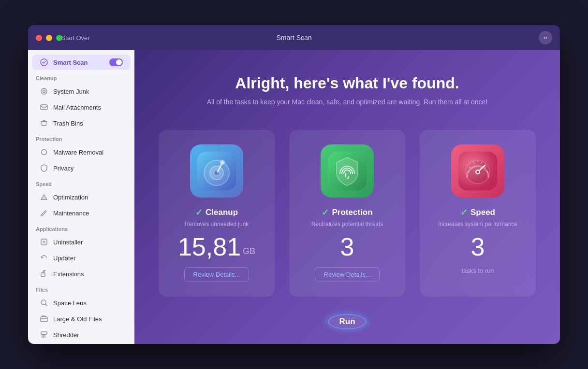  Describe the element at coordinates (545, 38) in the screenshot. I see `avatar-text: ••` at that location.